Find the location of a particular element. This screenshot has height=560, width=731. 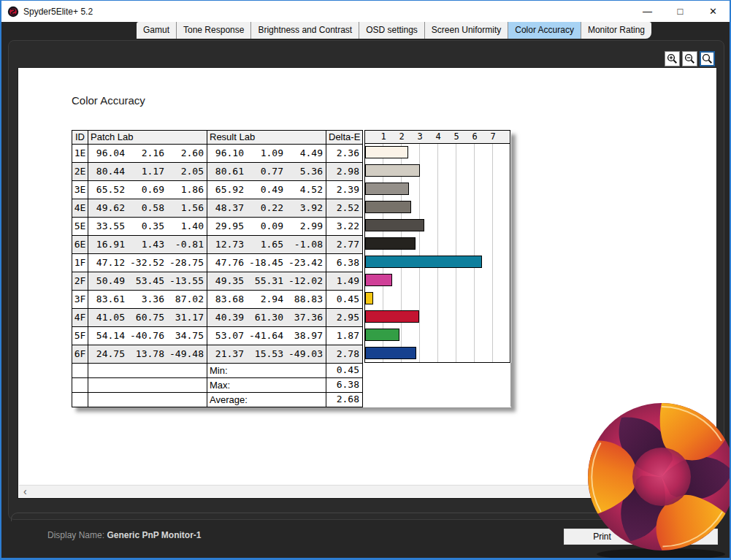

tab-monitor-rating: Monitor Rating is located at coordinates (616, 31).